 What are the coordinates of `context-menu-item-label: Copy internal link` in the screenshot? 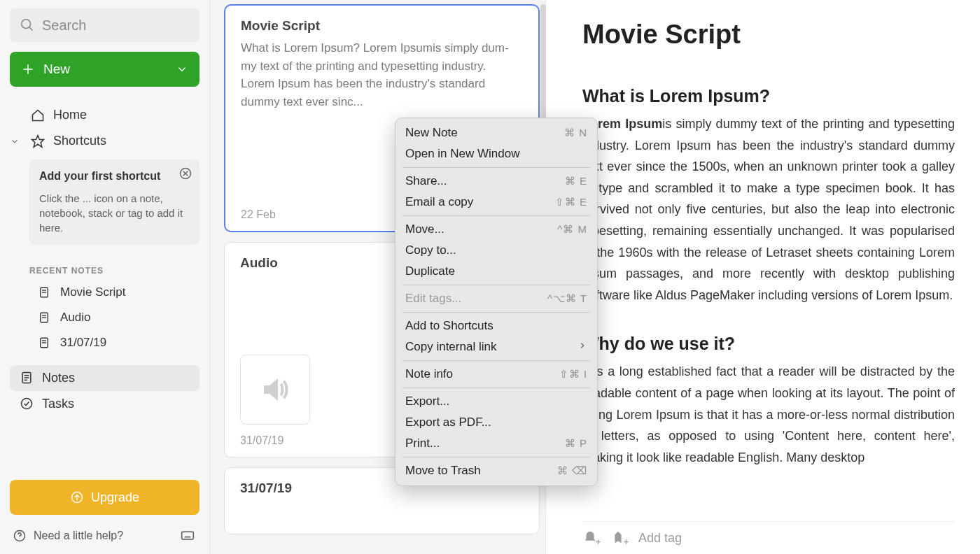 It's located at (451, 347).